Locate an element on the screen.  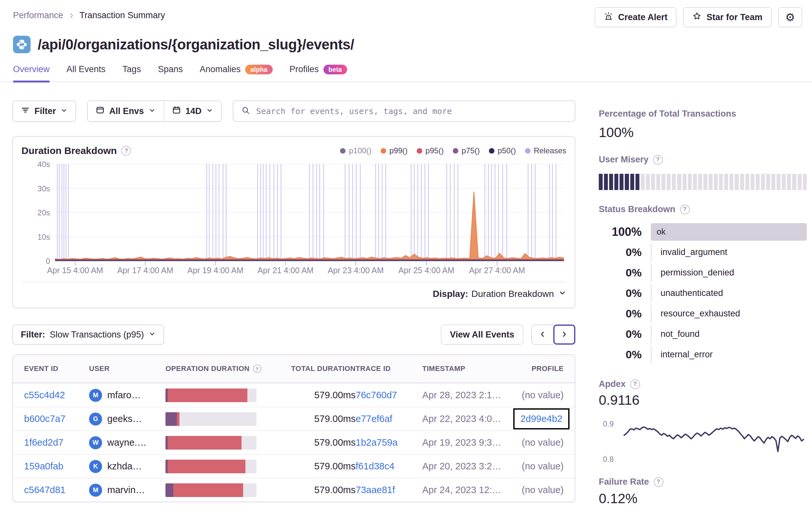
trace-id-link: f61d38c4 is located at coordinates (375, 466).